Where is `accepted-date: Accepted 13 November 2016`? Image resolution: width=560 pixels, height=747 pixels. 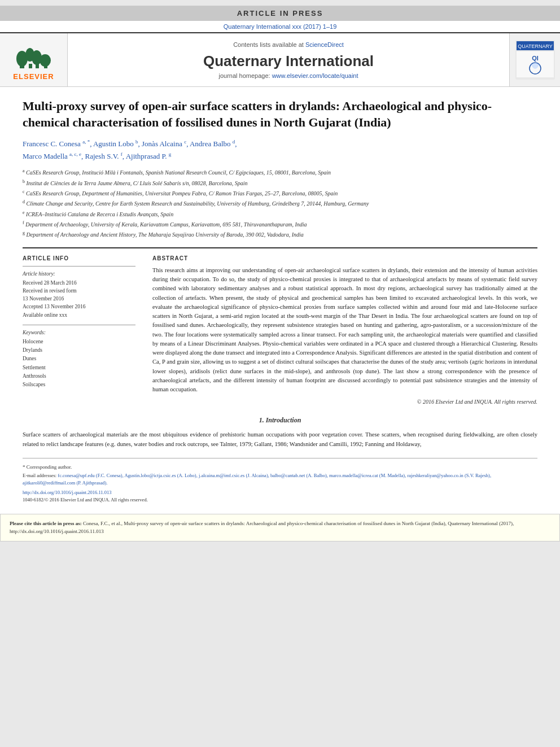 accepted-date: Accepted 13 November 2016 is located at coordinates (79, 307).